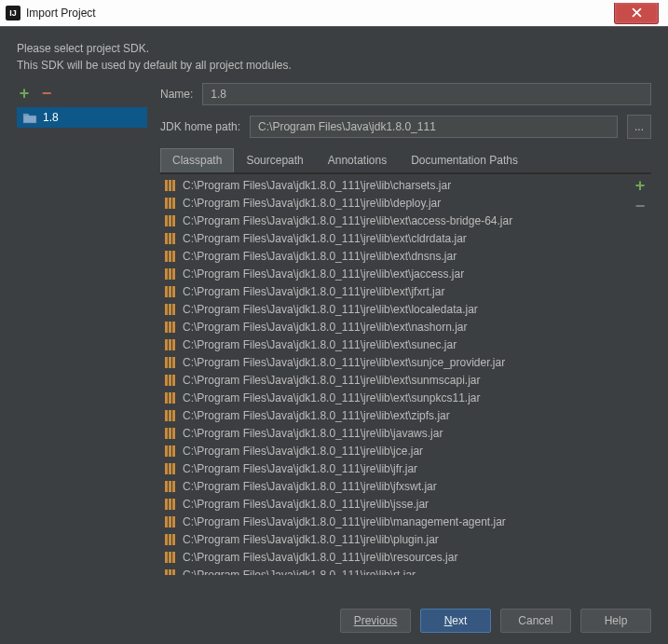  What do you see at coordinates (427, 94) in the screenshot?
I see `name-input` at bounding box center [427, 94].